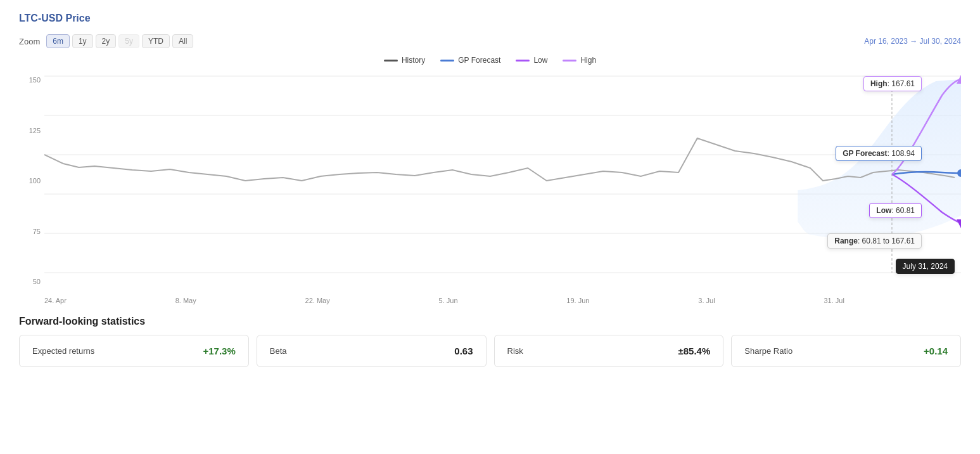 Image resolution: width=980 pixels, height=454 pixels. I want to click on zoom-label: Zoom, so click(29, 42).